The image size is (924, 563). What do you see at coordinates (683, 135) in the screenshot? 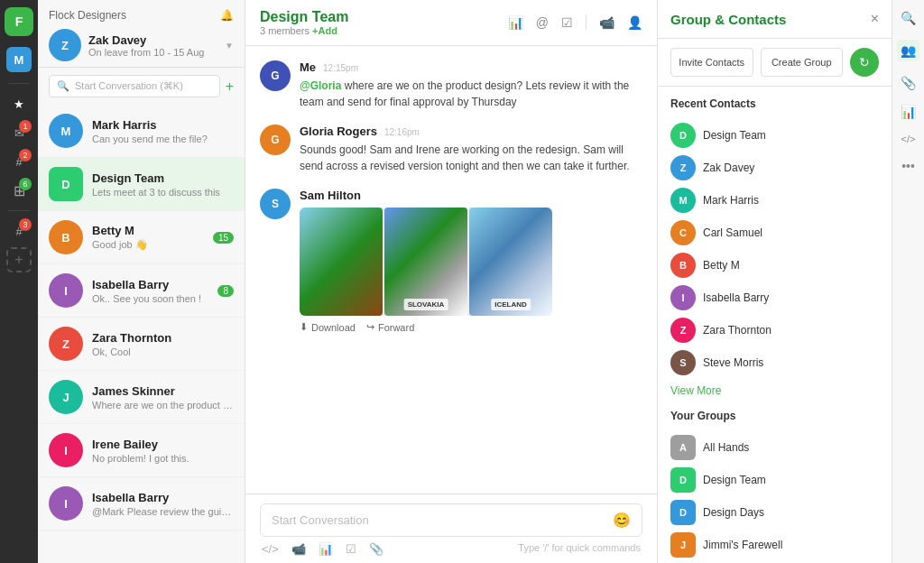
I see `contact-avatar: D` at bounding box center [683, 135].